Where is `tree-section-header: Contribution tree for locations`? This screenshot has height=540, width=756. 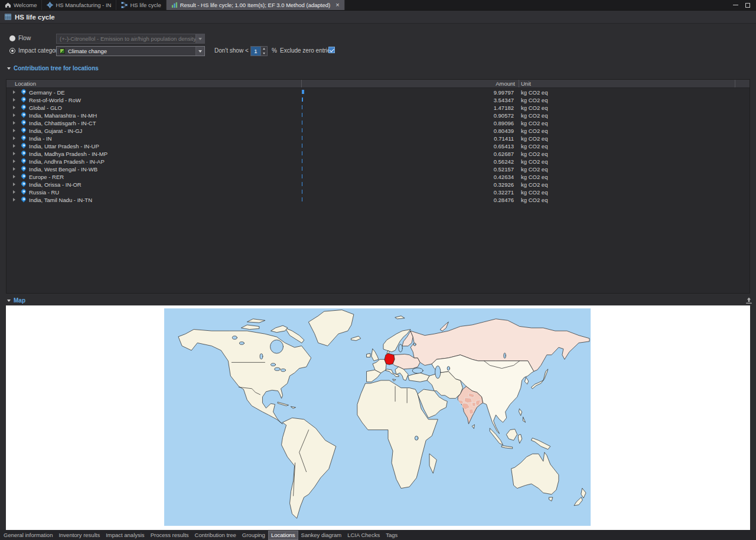 tree-section-header: Contribution tree for locations is located at coordinates (53, 69).